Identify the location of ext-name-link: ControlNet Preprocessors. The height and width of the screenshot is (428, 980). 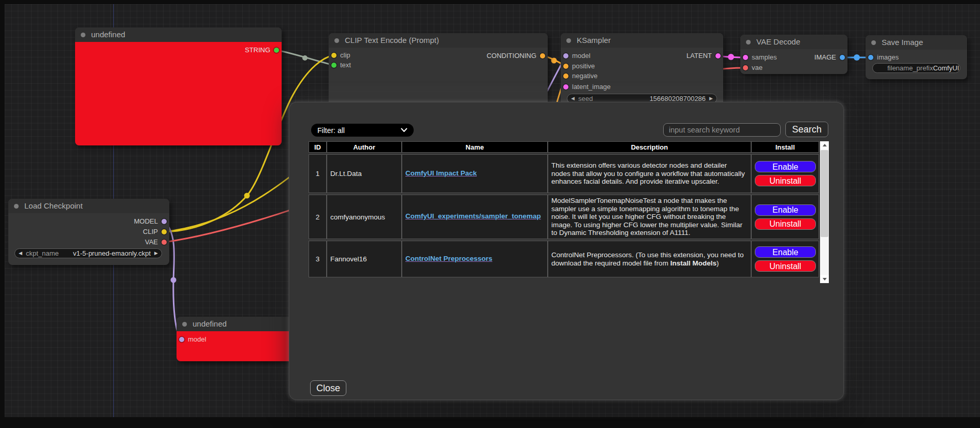
(449, 259).